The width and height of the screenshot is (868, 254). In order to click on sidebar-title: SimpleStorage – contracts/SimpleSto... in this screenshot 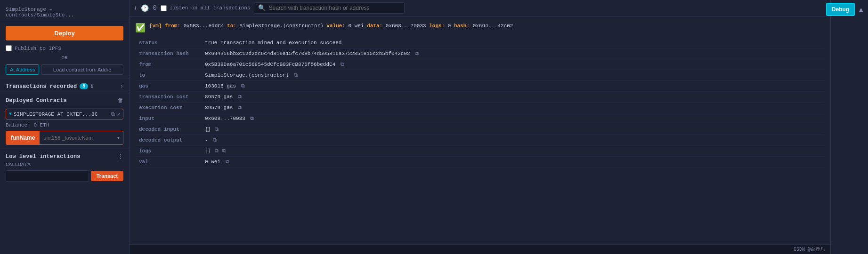, I will do `click(65, 12)`.